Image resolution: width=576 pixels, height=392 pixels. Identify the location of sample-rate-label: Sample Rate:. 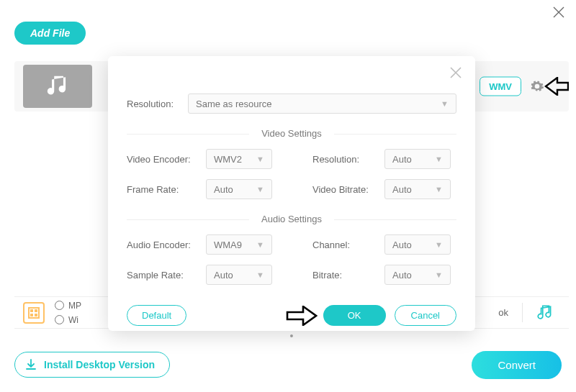
(163, 275).